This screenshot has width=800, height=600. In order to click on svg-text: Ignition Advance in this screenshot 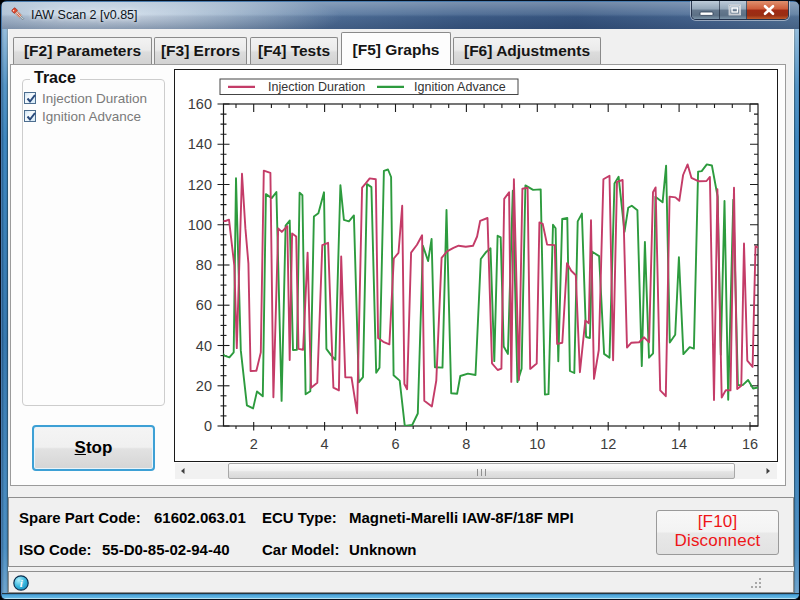, I will do `click(460, 87)`.